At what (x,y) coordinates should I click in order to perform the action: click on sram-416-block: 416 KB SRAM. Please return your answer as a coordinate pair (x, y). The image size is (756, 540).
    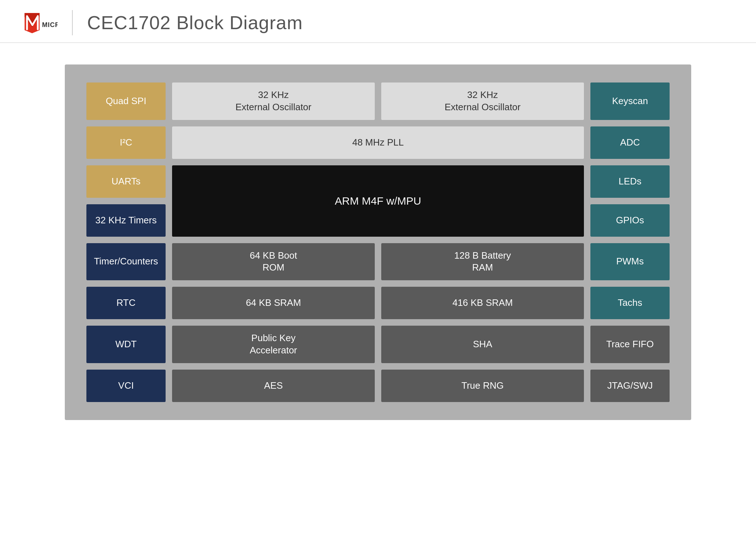
    Looking at the image, I should click on (482, 303).